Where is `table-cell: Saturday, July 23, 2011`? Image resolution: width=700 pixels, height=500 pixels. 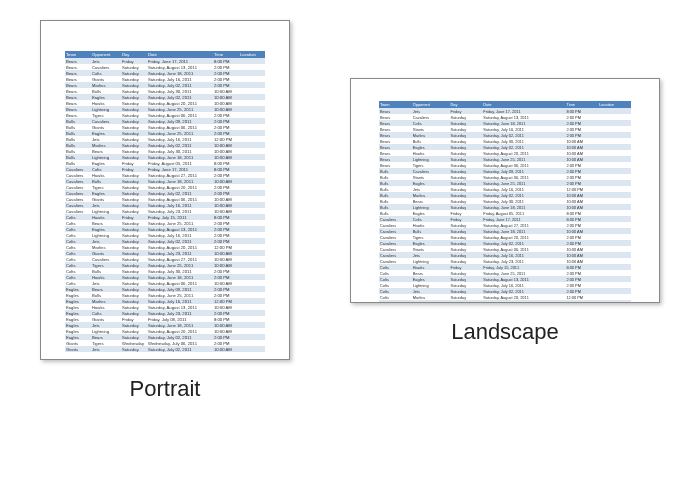
table-cell: Saturday, July 23, 2011 is located at coordinates (524, 302).